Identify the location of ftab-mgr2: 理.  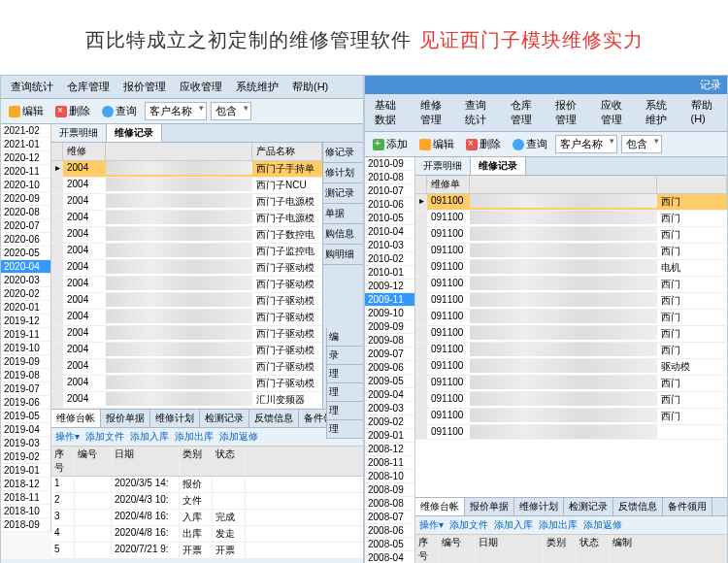
(346, 392).